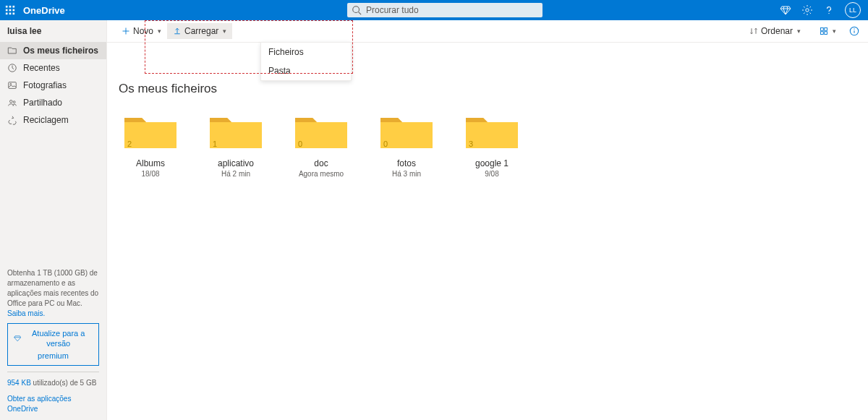  What do you see at coordinates (129, 144) in the screenshot?
I see `folder-count: 2` at bounding box center [129, 144].